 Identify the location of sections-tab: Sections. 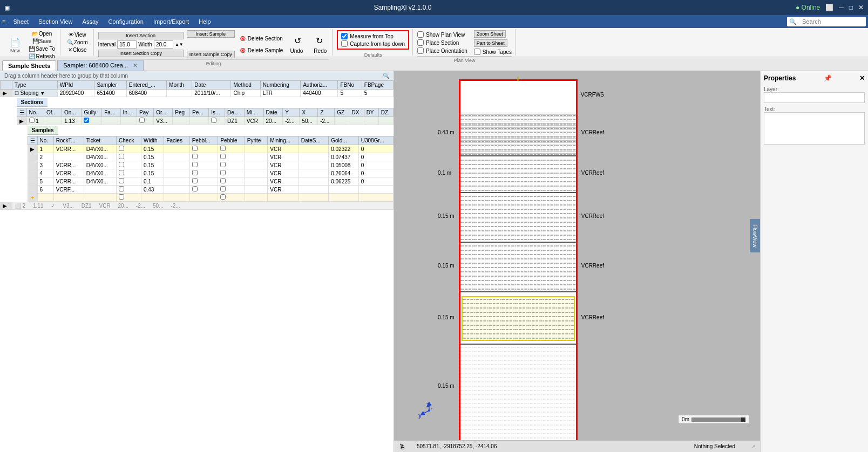
(32, 102).